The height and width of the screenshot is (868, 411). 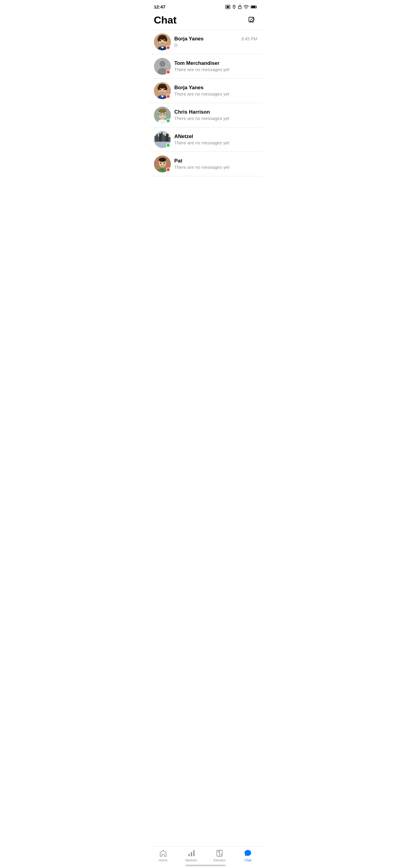 I want to click on chat-preview-1: D, so click(x=176, y=45).